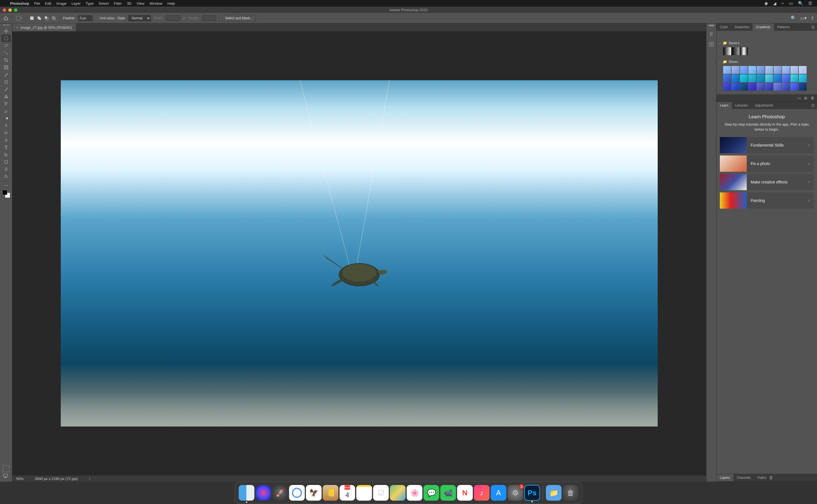  I want to click on workspace-switcher-icon: ▭▾, so click(803, 18).